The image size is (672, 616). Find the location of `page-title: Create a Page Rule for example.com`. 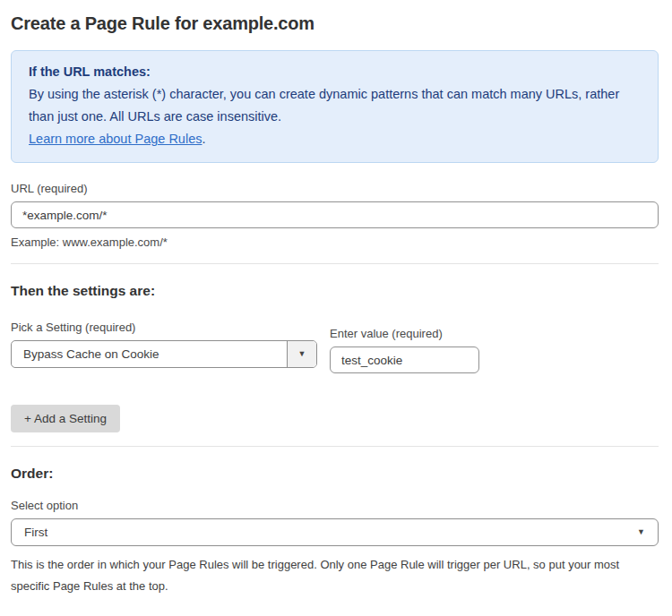

page-title: Create a Page Rule for example.com is located at coordinates (335, 23).